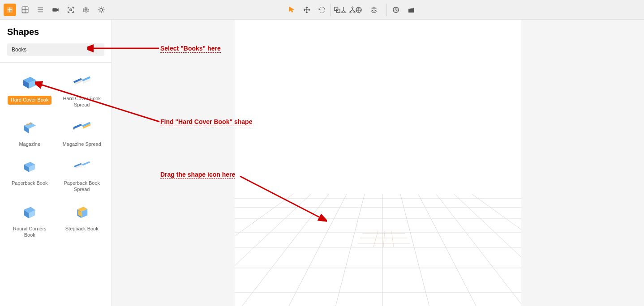 This screenshot has height=306, width=644. What do you see at coordinates (82, 132) in the screenshot?
I see `shape-magazine-spread: Magazine Spread` at bounding box center [82, 132].